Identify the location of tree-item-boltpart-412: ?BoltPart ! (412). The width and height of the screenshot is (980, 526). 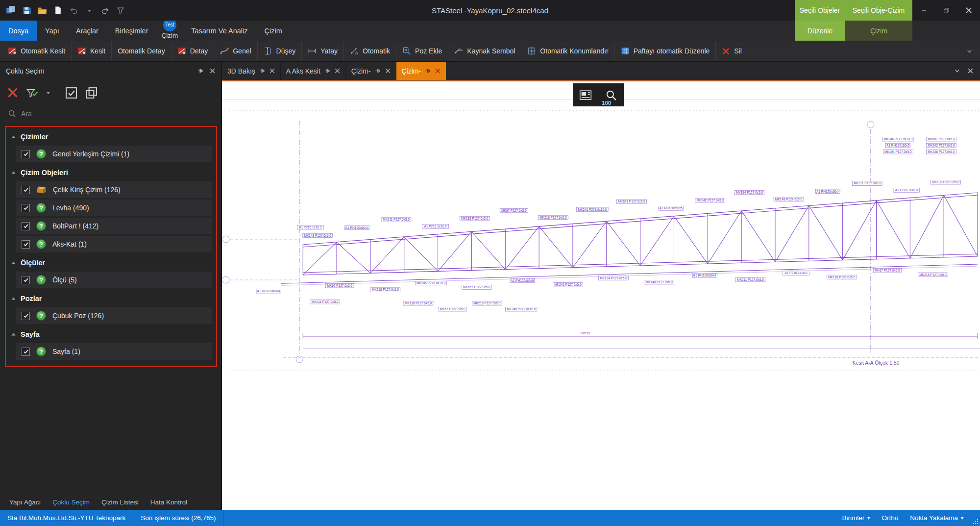
(114, 226).